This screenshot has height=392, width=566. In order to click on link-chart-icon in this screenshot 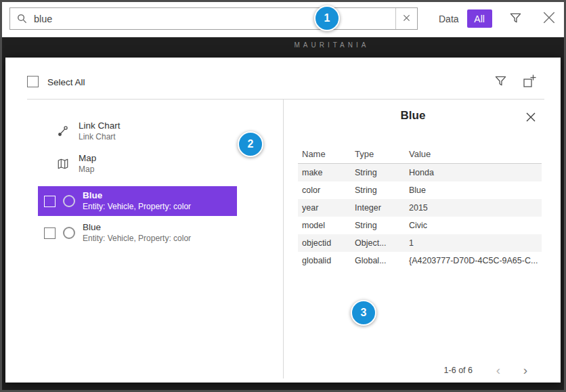, I will do `click(63, 131)`.